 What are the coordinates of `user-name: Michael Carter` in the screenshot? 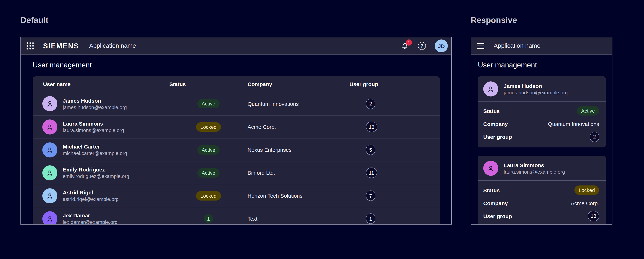 It's located at (95, 146).